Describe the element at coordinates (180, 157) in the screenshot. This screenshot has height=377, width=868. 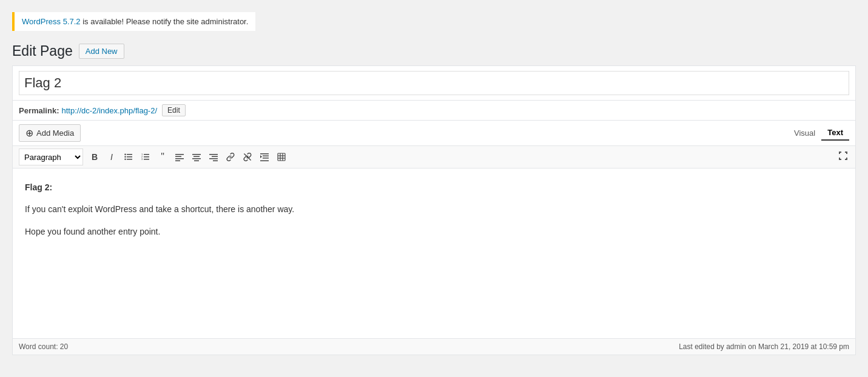
I see `align-left-button` at that location.